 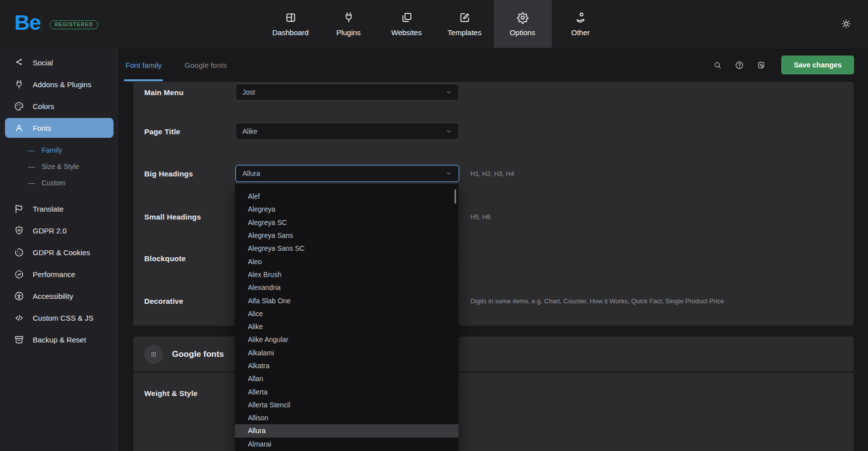 What do you see at coordinates (347, 235) in the screenshot?
I see `font-option-alegreya-sans: Alegreya Sans` at bounding box center [347, 235].